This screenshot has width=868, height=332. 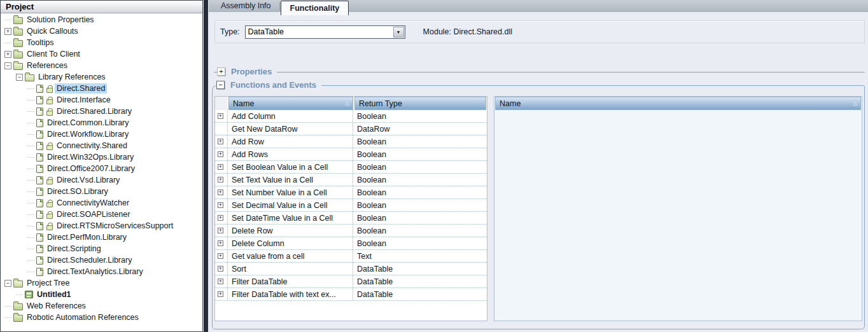 I want to click on tree-item: Tooltips, so click(x=101, y=43).